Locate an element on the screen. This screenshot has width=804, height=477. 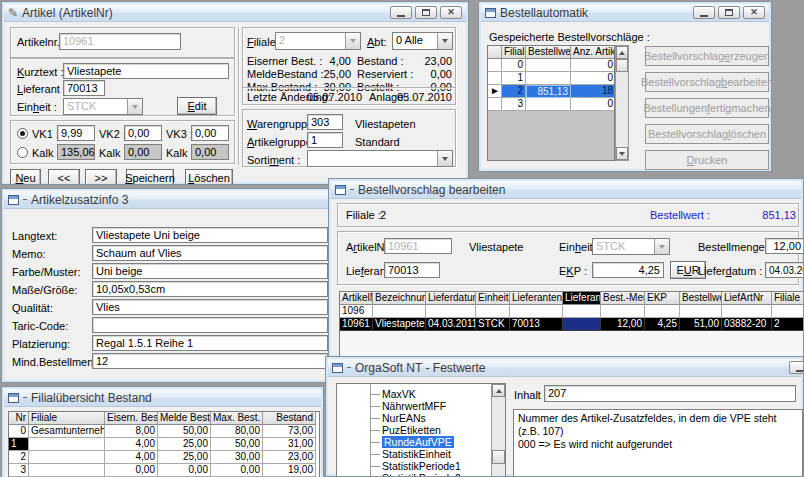
taric-code-field is located at coordinates (210, 325).